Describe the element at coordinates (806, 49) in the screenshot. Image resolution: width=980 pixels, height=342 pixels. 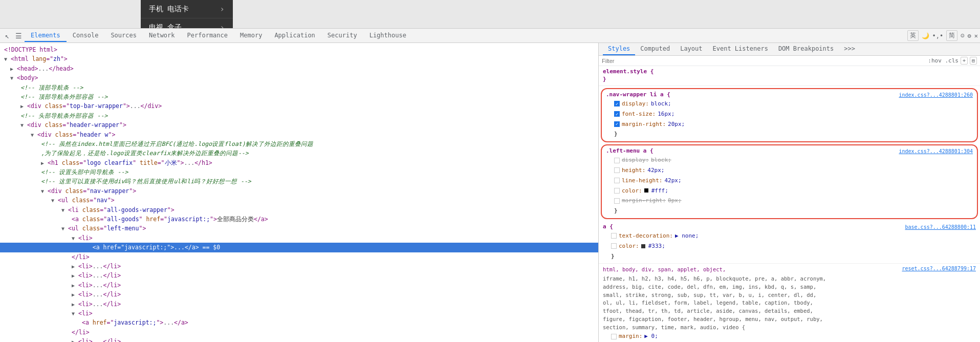
I see `tab-dom-breakpoints: DOM Breakpoints` at that location.